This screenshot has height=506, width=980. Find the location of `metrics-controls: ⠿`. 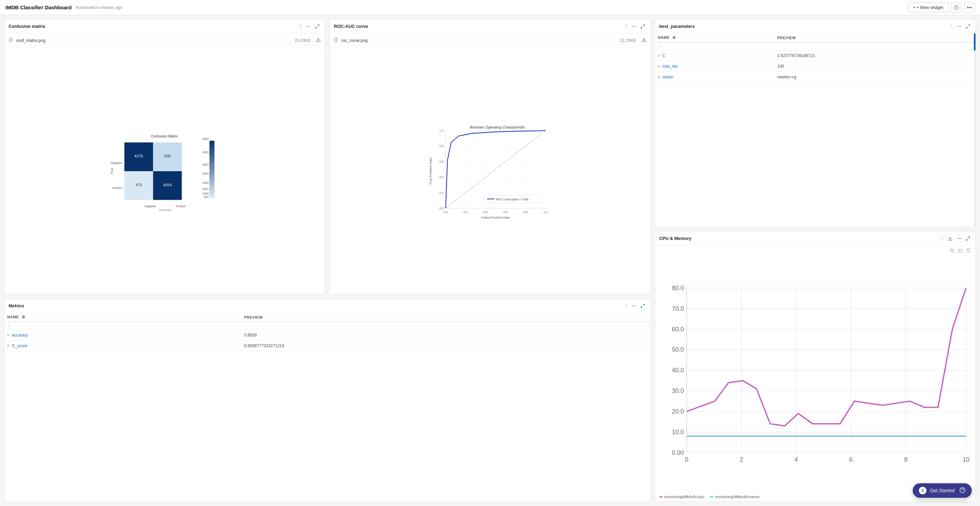

metrics-controls: ⠿ is located at coordinates (635, 306).